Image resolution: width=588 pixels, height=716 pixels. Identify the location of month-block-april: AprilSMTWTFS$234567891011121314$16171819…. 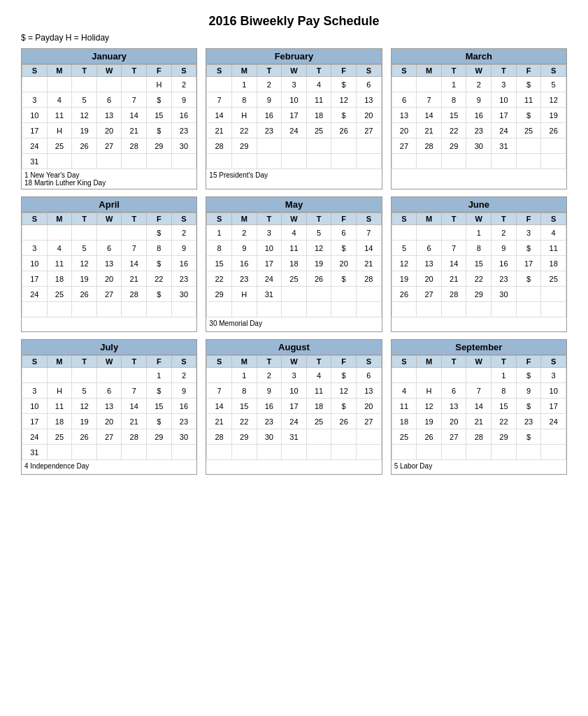
(109, 264).